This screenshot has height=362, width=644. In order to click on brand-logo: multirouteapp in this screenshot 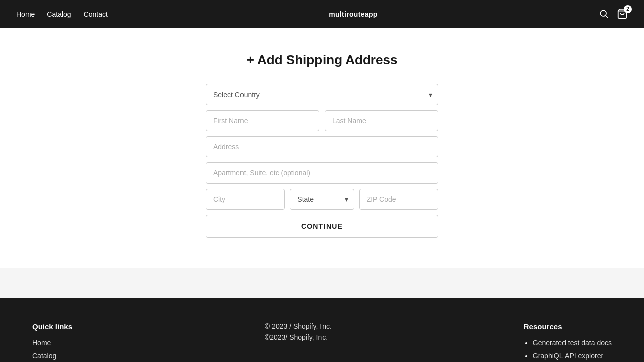, I will do `click(353, 14)`.